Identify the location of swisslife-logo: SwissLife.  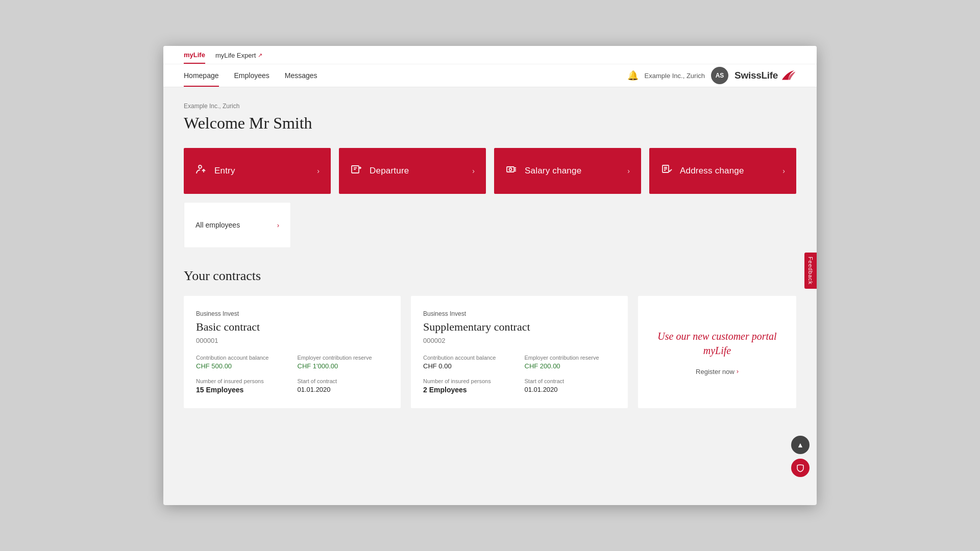
(766, 76).